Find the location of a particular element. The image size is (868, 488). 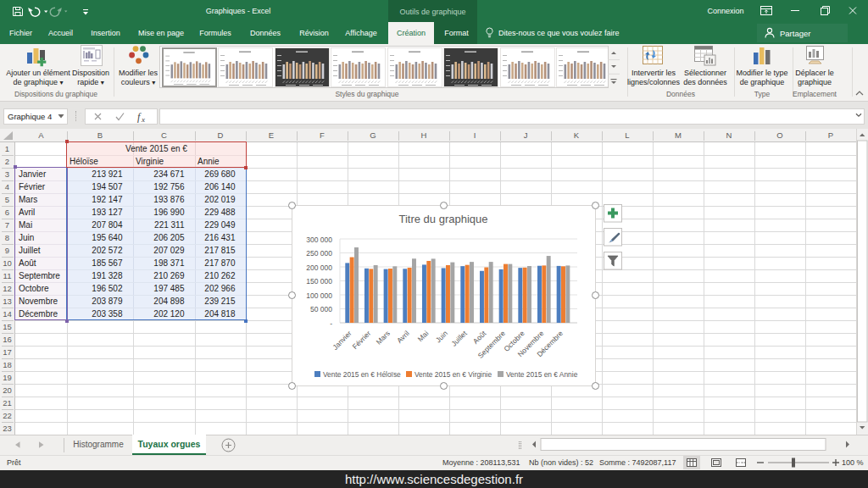

svg-text: 150 000 is located at coordinates (319, 281).